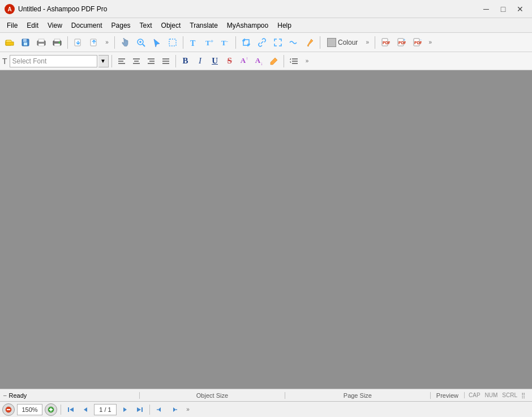 This screenshot has width=532, height=417. Describe the element at coordinates (85, 410) in the screenshot. I see `prev-page-button` at that location.